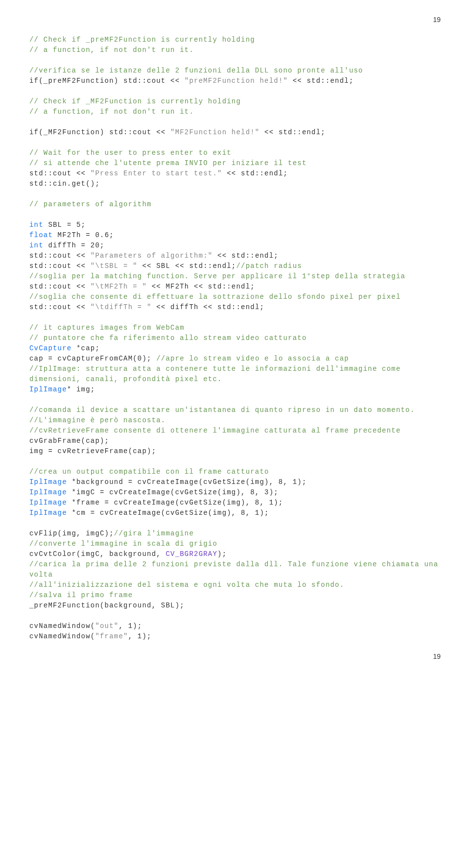 The width and height of the screenshot is (470, 868). What do you see at coordinates (70, 441) in the screenshot?
I see `code-text: cvGrabFrame(cap);` at bounding box center [70, 441].